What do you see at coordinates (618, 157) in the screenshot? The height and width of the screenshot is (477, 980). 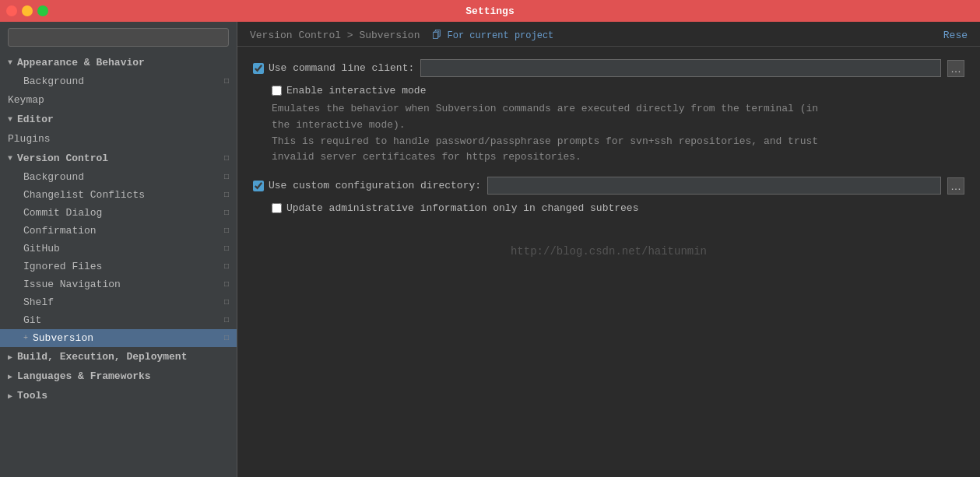 I see `desc-line-4: invalid server certificates for https re…` at bounding box center [618, 157].